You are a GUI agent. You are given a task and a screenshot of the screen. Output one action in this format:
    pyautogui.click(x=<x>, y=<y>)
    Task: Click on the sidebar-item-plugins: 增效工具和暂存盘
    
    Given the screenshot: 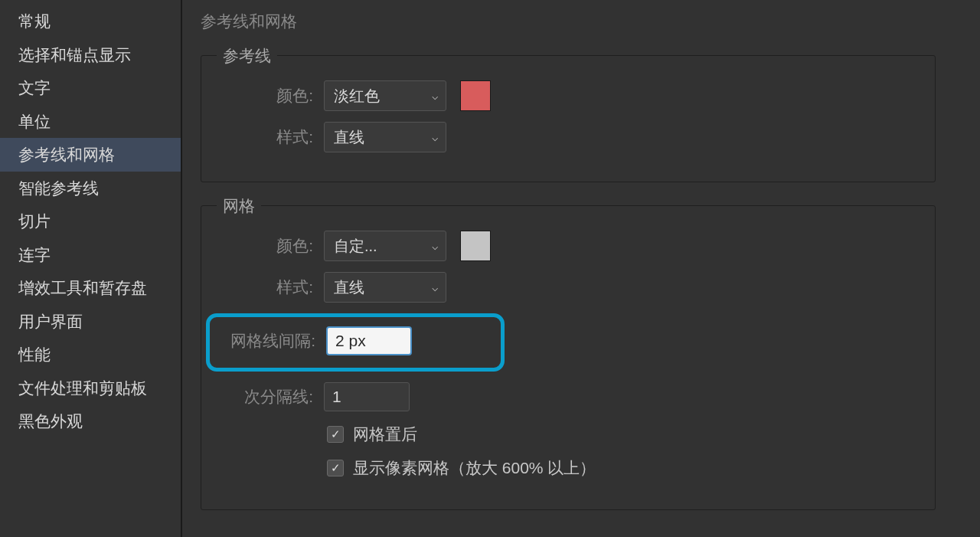 What is the action you would take?
    pyautogui.click(x=90, y=288)
    